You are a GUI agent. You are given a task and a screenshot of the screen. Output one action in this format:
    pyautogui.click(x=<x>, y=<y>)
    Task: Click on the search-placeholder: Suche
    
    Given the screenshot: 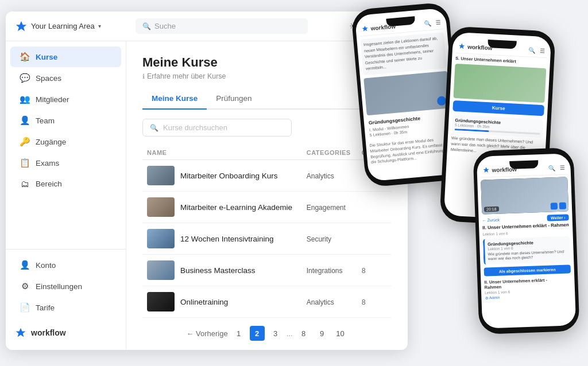 What is the action you would take?
    pyautogui.click(x=165, y=26)
    